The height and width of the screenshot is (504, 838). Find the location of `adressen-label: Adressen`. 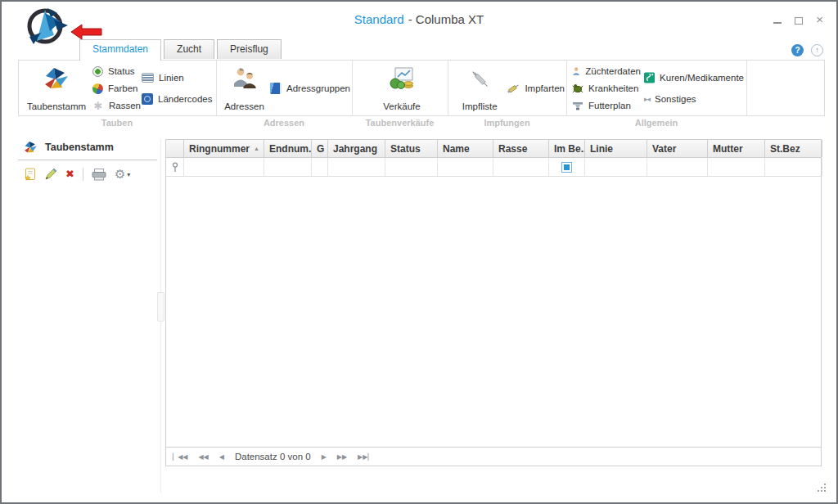

adressen-label: Adressen is located at coordinates (244, 106).